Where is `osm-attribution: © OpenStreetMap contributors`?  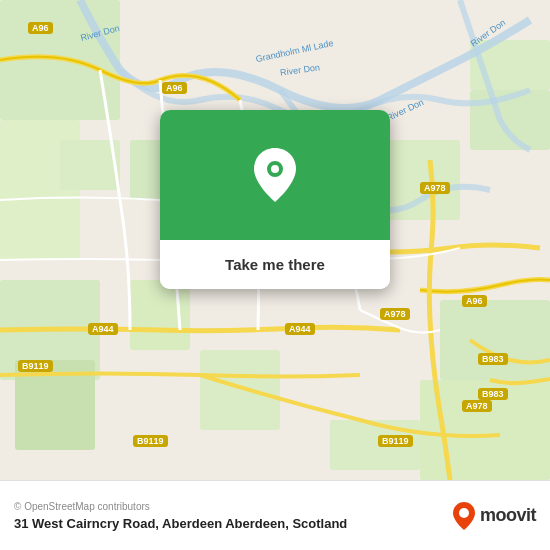 osm-attribution: © OpenStreetMap contributors is located at coordinates (232, 506).